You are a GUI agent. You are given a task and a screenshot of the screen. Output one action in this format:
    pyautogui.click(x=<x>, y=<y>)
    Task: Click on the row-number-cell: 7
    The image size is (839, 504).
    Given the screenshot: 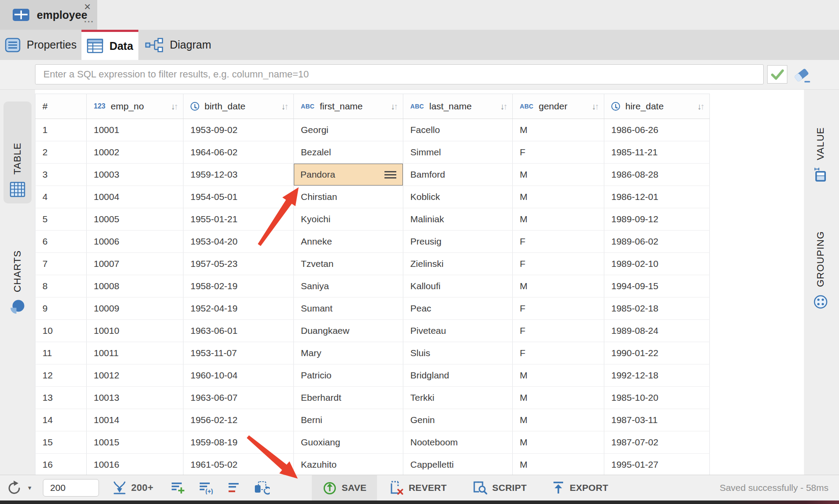 What is the action you would take?
    pyautogui.click(x=61, y=264)
    